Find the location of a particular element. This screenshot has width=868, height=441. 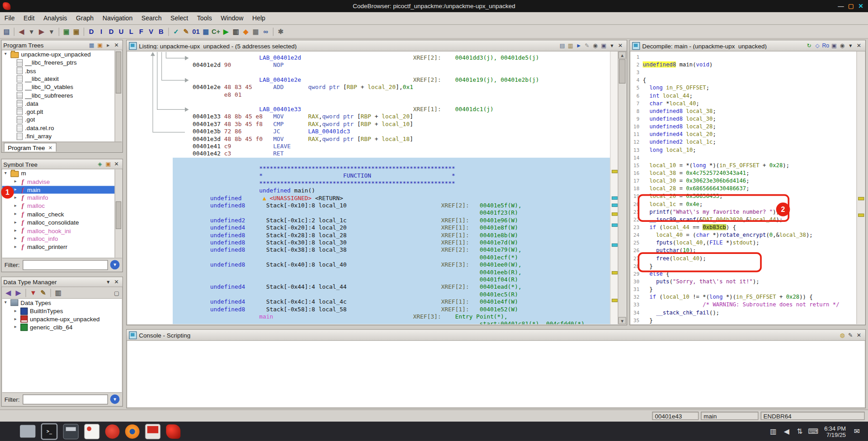

close-tab-icon: ✕ is located at coordinates (51, 147).